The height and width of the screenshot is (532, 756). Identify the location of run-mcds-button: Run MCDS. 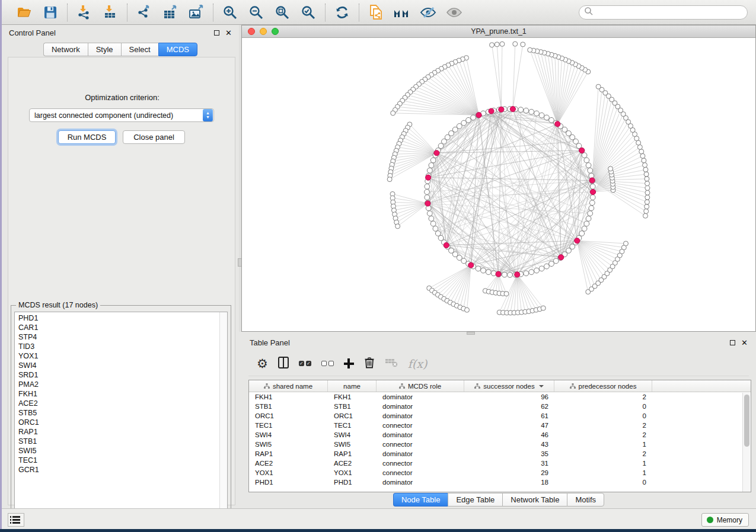
(87, 137).